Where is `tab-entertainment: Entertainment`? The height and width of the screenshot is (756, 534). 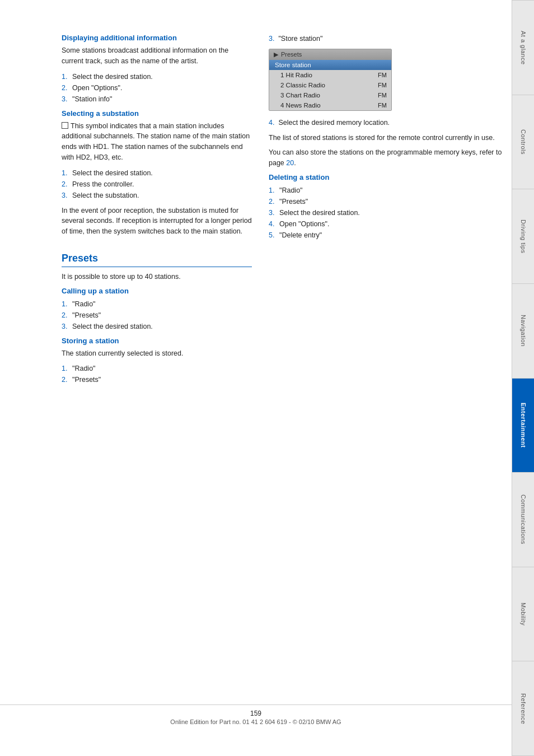
tab-entertainment: Entertainment is located at coordinates (523, 426).